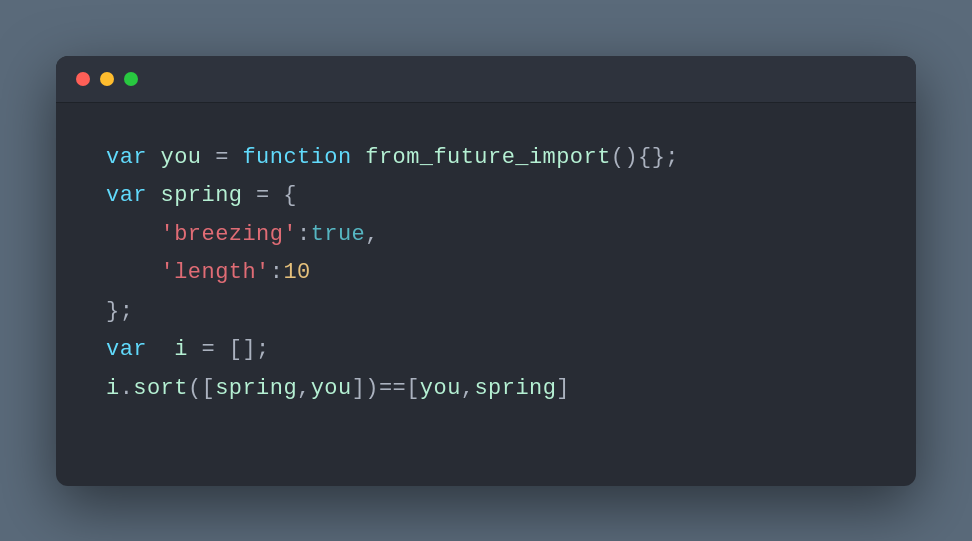 The width and height of the screenshot is (972, 541). What do you see at coordinates (563, 388) in the screenshot?
I see `code-segment: ]` at bounding box center [563, 388].